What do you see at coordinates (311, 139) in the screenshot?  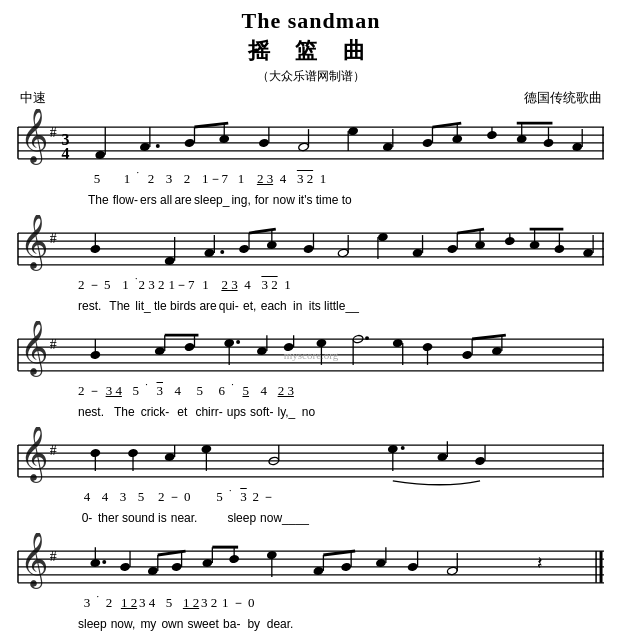 I see `staff-svg-1: 𝄞 # 3 4` at bounding box center [311, 139].